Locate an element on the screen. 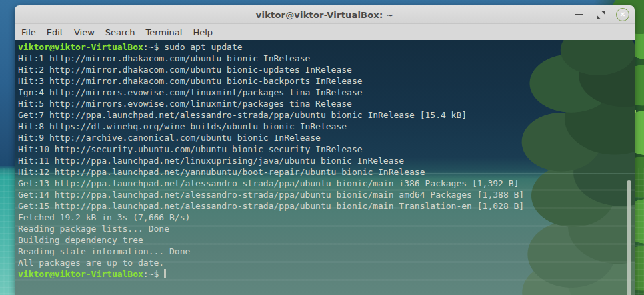 This screenshot has height=295, width=644. menu-item-terminal: Terminal is located at coordinates (164, 32).